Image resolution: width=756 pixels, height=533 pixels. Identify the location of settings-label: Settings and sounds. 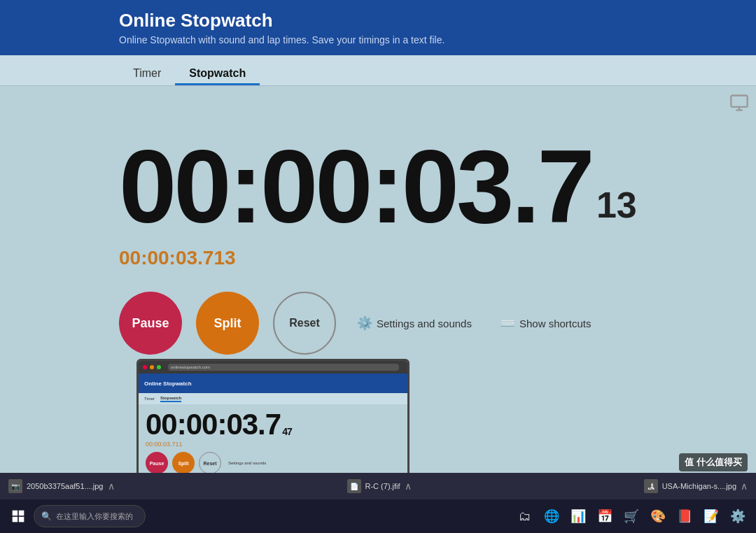
(424, 323).